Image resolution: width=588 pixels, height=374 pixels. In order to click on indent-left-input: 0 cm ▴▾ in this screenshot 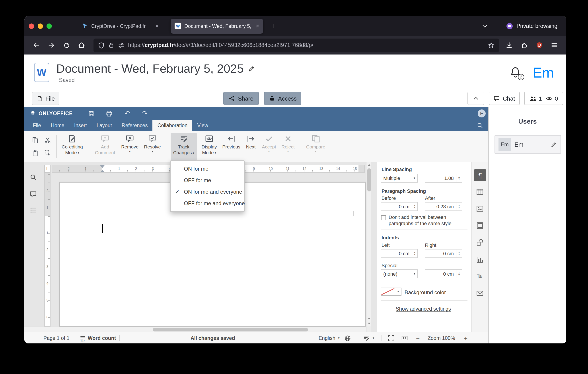, I will do `click(399, 253)`.